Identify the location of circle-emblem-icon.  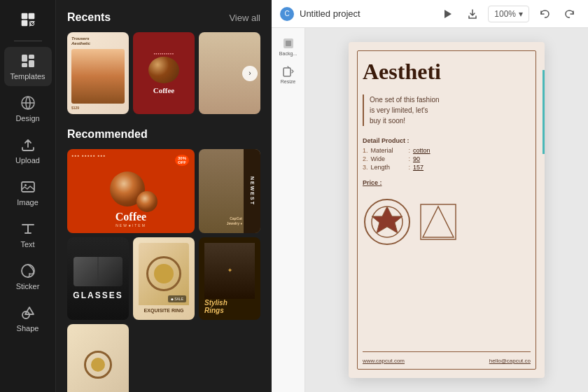
(387, 222).